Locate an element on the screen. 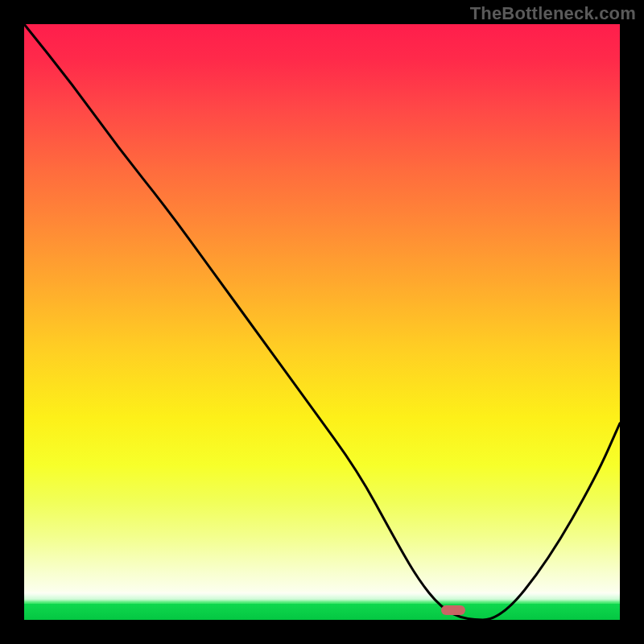 The image size is (644, 644). optimum-marker is located at coordinates (453, 610).